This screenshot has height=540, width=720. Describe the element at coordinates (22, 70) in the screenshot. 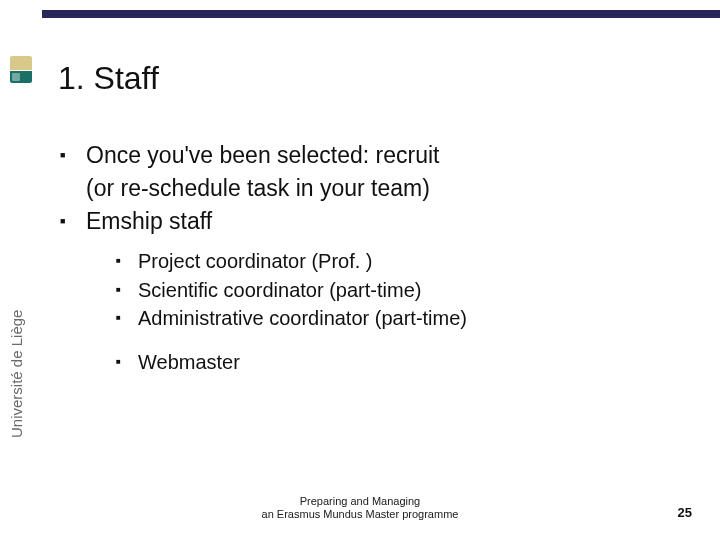

I see `institution-logo` at that location.